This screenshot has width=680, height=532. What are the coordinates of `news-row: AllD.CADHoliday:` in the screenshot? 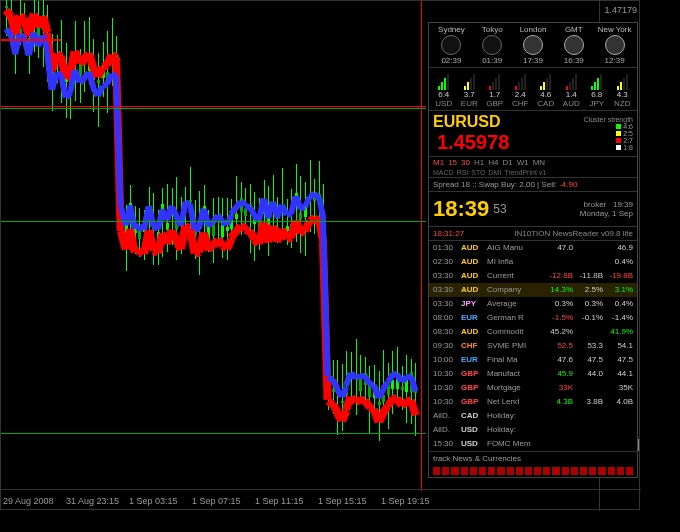 It's located at (533, 416).